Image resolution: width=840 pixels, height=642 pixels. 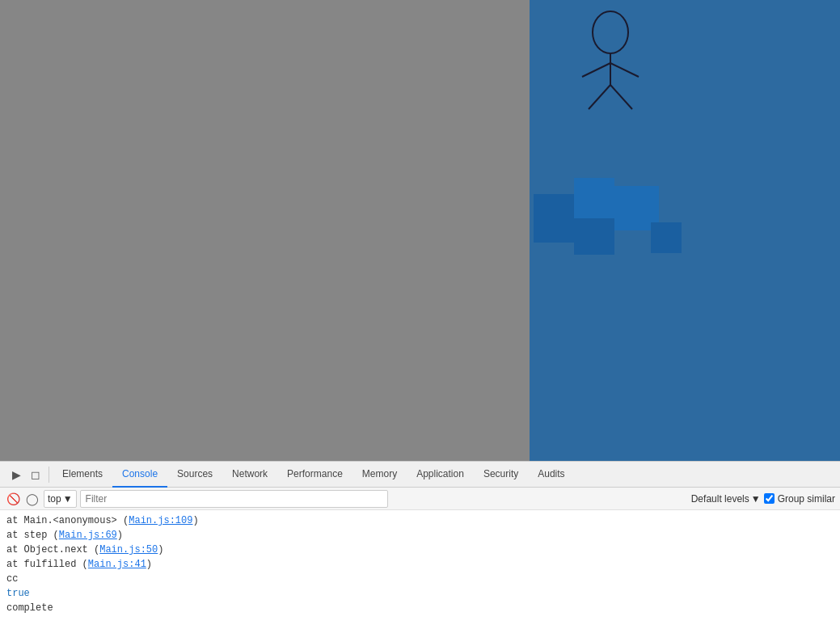 What do you see at coordinates (720, 499) in the screenshot?
I see `default-levels-label: Default levels` at bounding box center [720, 499].